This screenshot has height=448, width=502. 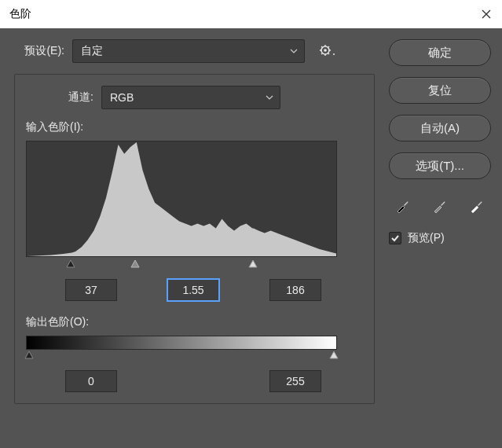 What do you see at coordinates (191, 97) in the screenshot?
I see `channel-select: RGB` at bounding box center [191, 97].